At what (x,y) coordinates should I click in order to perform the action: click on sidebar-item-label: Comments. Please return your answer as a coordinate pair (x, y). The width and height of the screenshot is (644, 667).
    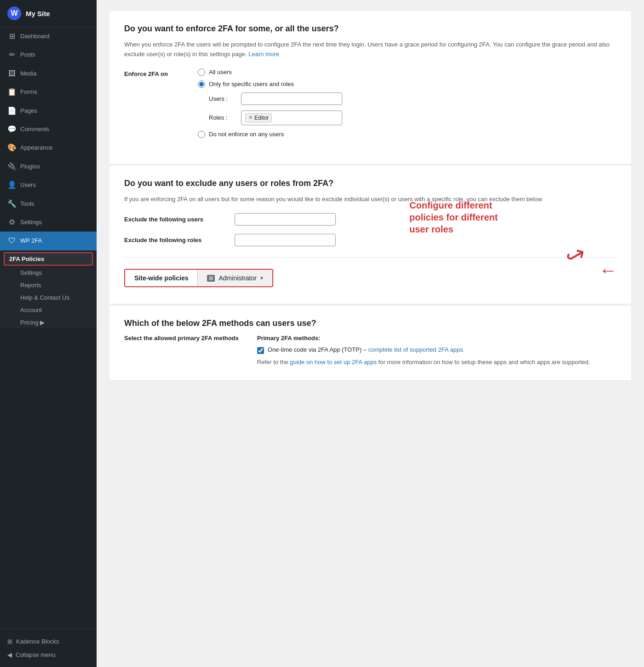
    Looking at the image, I should click on (35, 129).